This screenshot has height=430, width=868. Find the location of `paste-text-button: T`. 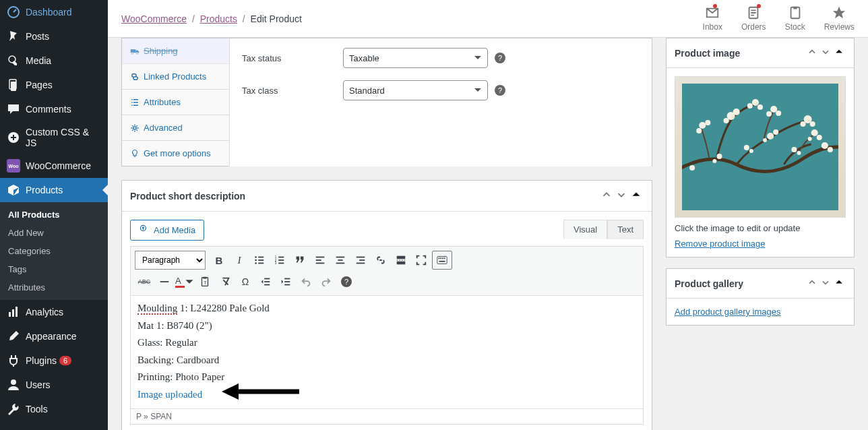

paste-text-button: T is located at coordinates (205, 282).